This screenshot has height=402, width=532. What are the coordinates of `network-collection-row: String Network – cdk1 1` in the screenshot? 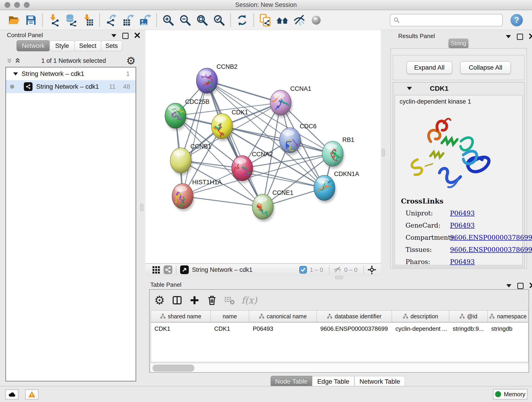 It's located at (71, 74).